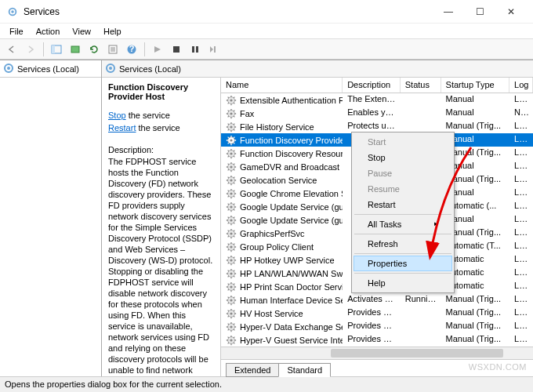  Describe the element at coordinates (49, 69) in the screenshot. I see `nav-item-label: Services (Local)` at that location.